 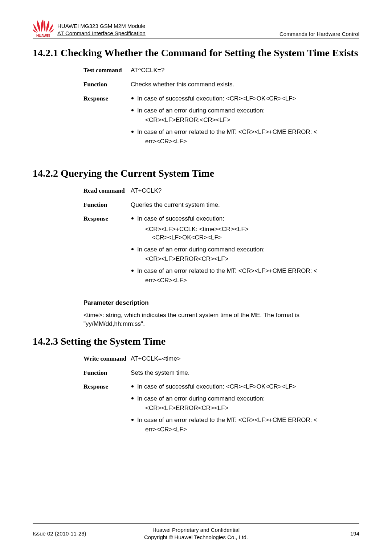 I want to click on logo-brand-text: HUAWEI, so click(x=43, y=36).